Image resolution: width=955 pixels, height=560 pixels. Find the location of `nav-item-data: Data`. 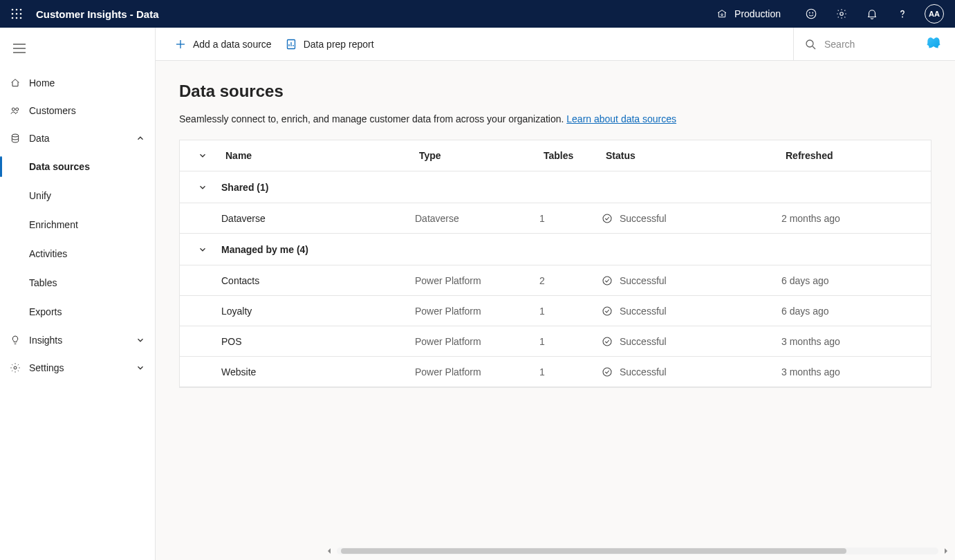

nav-item-data: Data is located at coordinates (77, 138).